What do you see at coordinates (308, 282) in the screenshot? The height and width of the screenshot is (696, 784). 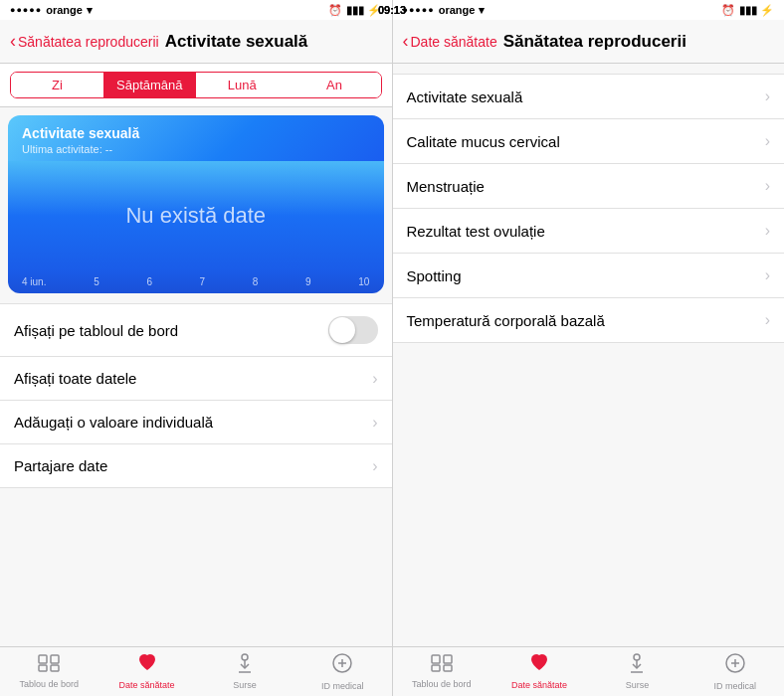 I see `axis-label-5: 9` at bounding box center [308, 282].